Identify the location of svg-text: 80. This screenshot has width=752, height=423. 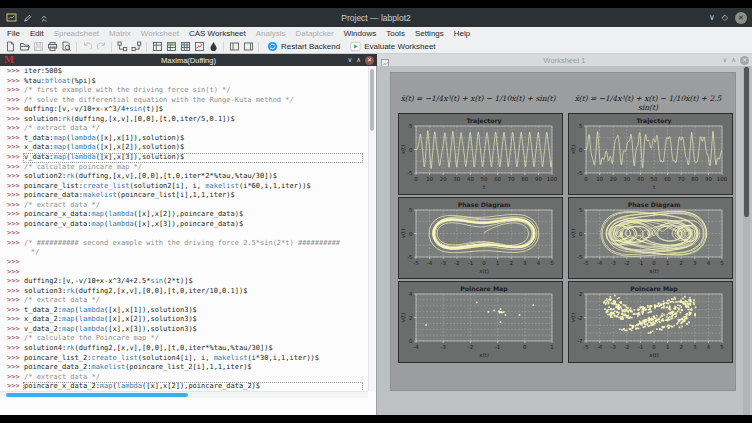
(524, 179).